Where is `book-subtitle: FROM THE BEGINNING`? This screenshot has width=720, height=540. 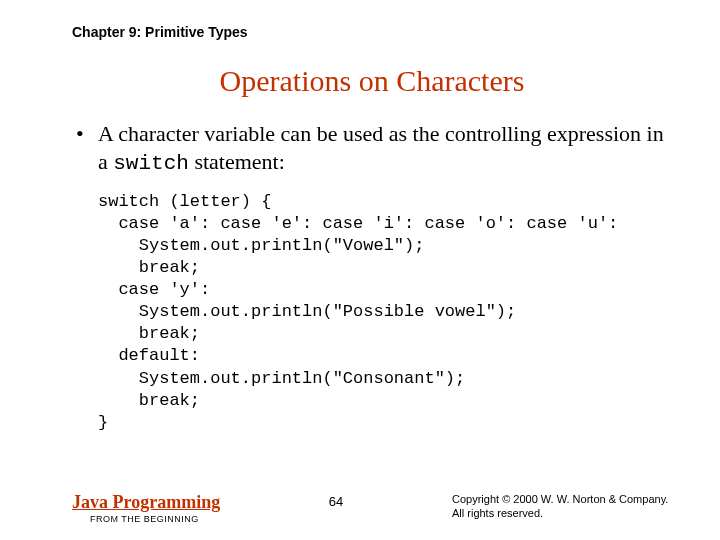
book-subtitle: FROM THE BEGINNING is located at coordinates (155, 519).